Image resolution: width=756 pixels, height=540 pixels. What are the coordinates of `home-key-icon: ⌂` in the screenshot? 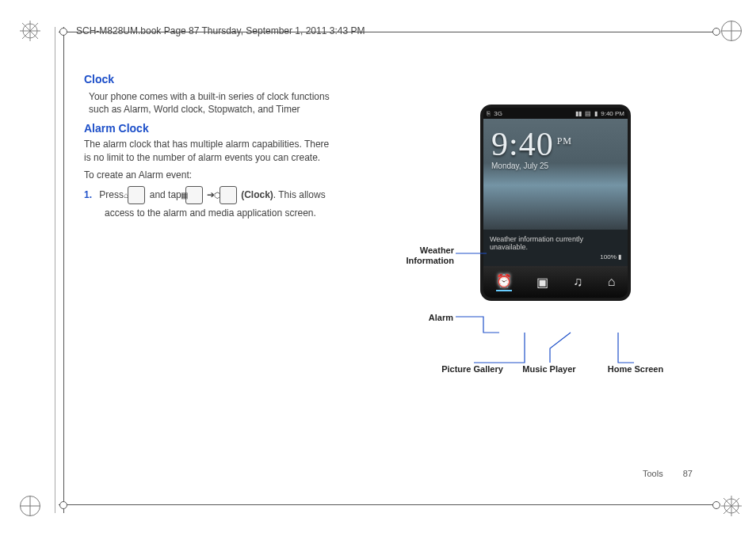 It's located at (136, 195).